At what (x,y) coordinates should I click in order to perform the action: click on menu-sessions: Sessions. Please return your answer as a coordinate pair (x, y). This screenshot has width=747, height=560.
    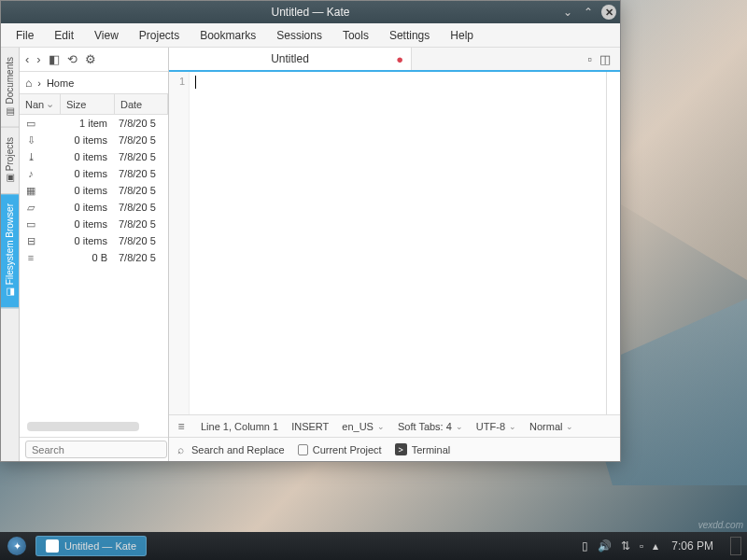
    Looking at the image, I should click on (299, 35).